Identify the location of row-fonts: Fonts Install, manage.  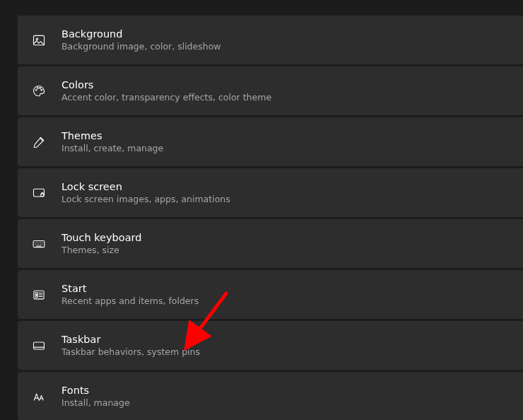
(270, 396).